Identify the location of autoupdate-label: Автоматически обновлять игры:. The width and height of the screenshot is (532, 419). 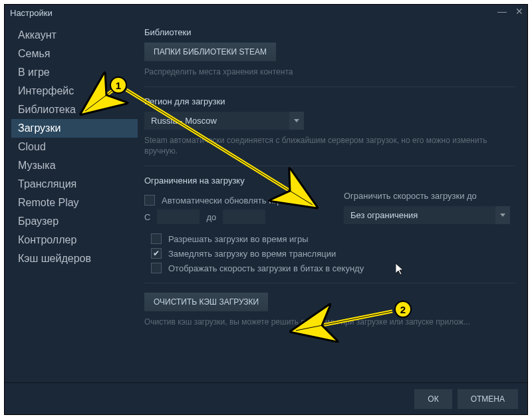
(226, 201).